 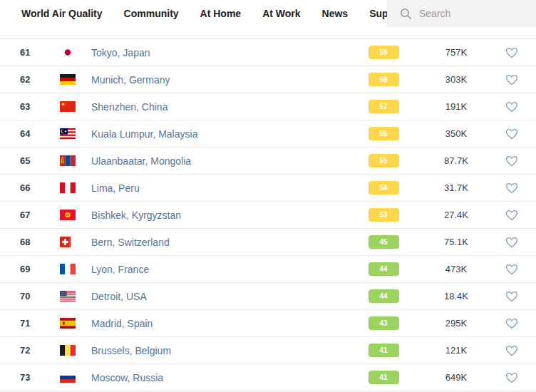 What do you see at coordinates (217, 188) in the screenshot?
I see `city-link: Lima, Peru` at bounding box center [217, 188].